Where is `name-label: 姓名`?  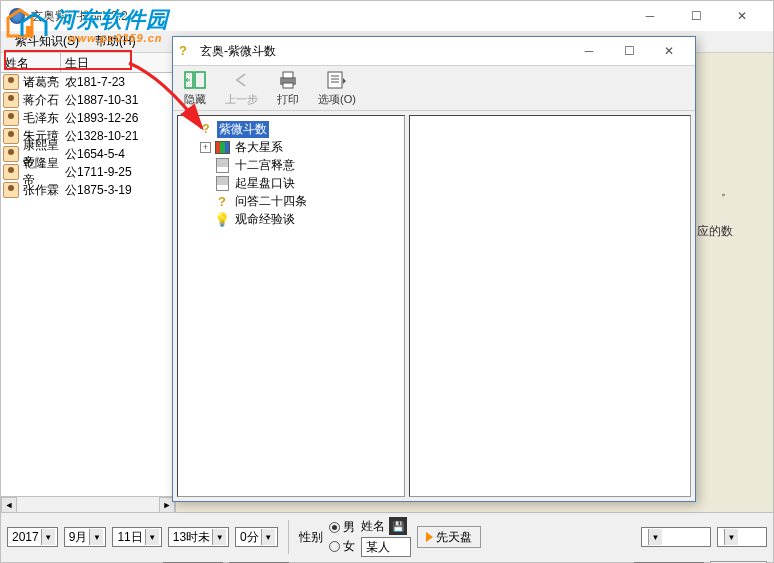 name-label: 姓名 is located at coordinates (373, 526).